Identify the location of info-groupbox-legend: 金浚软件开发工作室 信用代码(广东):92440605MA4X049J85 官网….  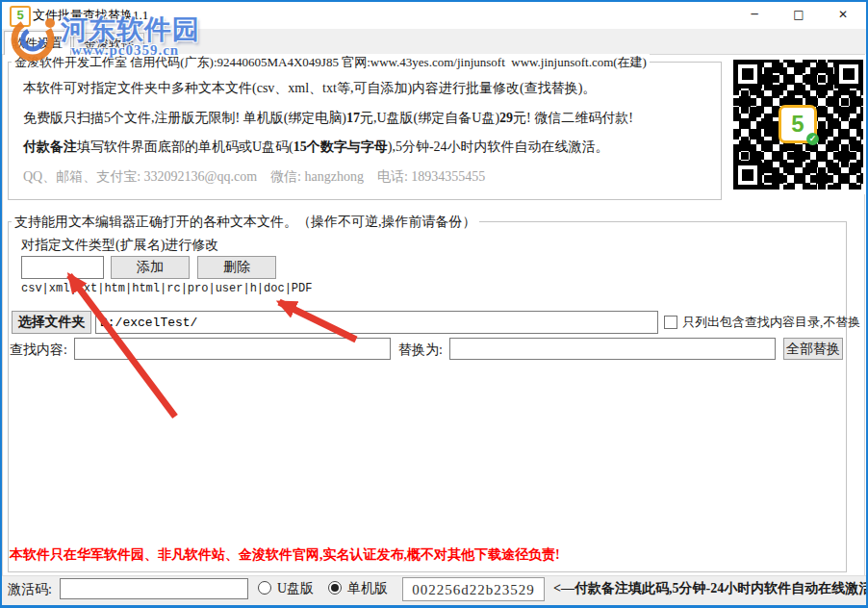
(331, 63).